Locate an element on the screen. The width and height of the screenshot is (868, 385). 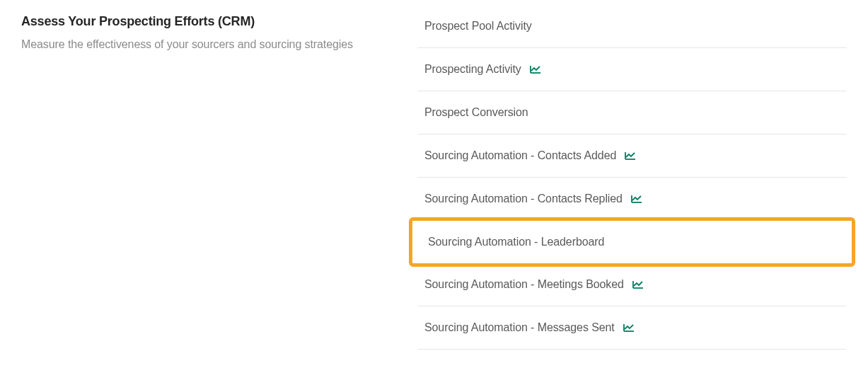
report-label: Sourcing Automation - Contacts Added is located at coordinates (521, 156).